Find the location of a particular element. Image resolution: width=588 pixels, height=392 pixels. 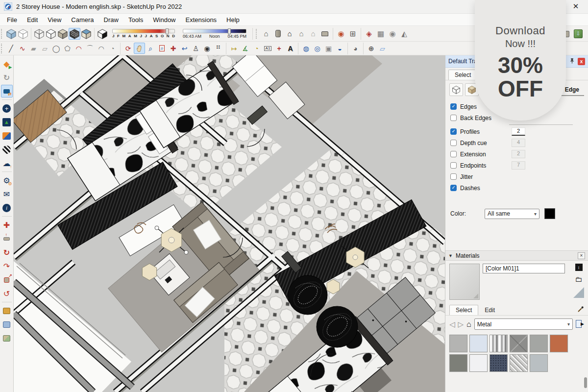

collapse-arrow-icon: ▼ is located at coordinates (451, 256).